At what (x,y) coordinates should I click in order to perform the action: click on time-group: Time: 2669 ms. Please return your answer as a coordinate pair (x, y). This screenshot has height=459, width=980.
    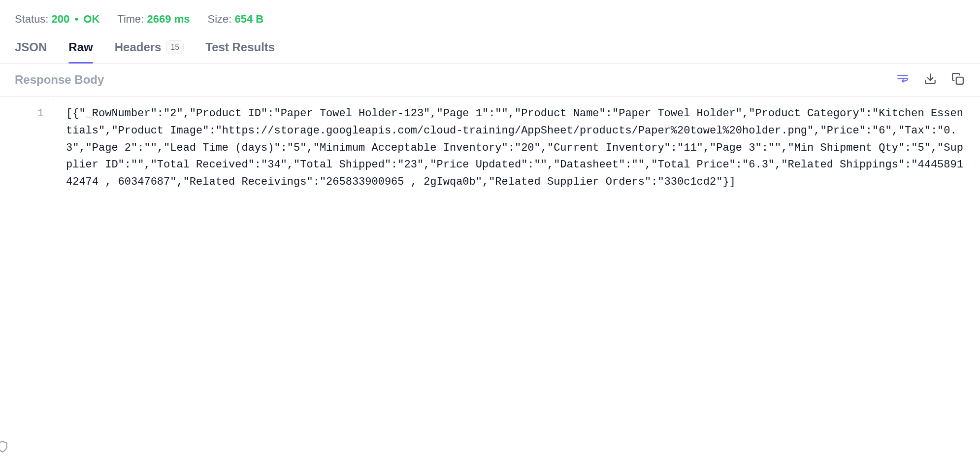
    Looking at the image, I should click on (154, 19).